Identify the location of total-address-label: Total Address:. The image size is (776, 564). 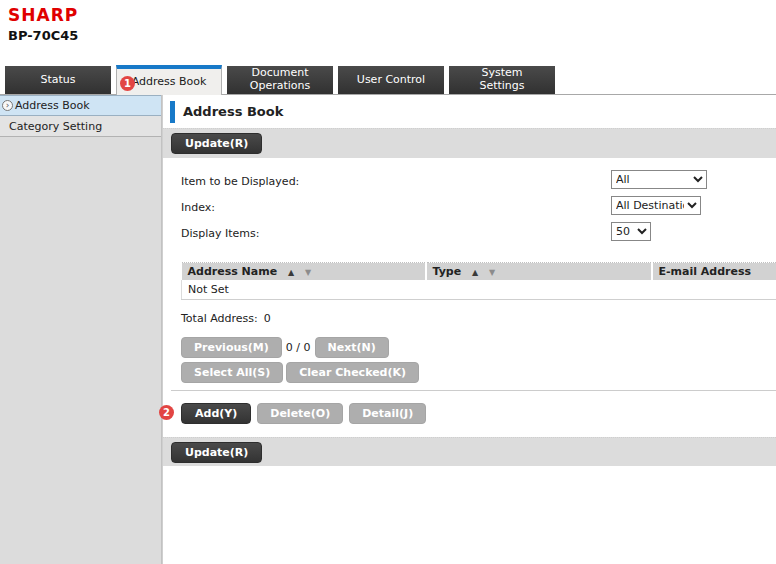
(220, 318).